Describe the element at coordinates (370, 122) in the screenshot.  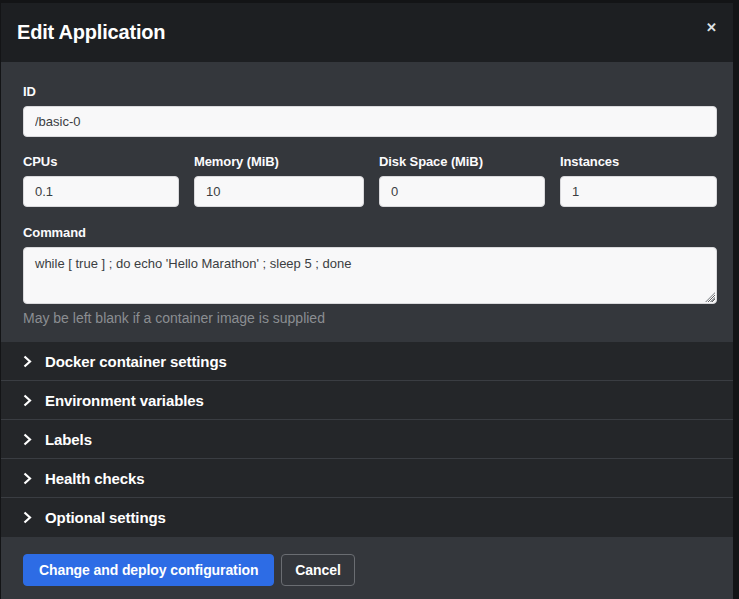
I see `id-input` at that location.